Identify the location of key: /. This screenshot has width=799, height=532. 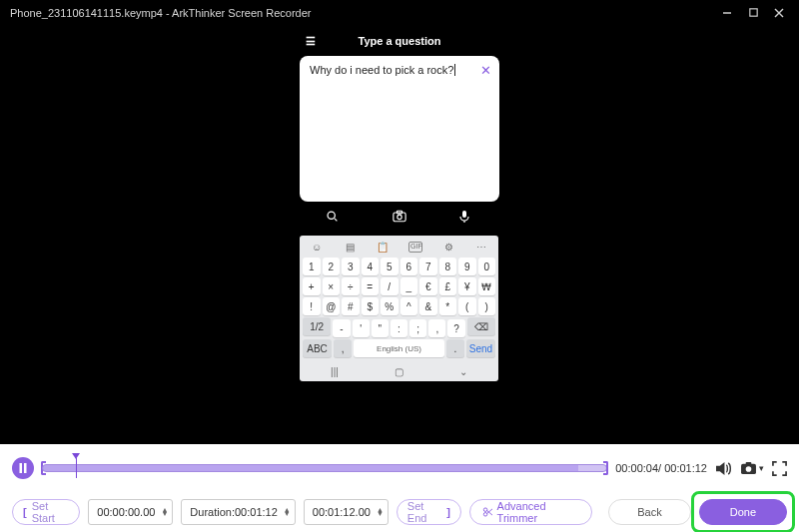
(390, 286).